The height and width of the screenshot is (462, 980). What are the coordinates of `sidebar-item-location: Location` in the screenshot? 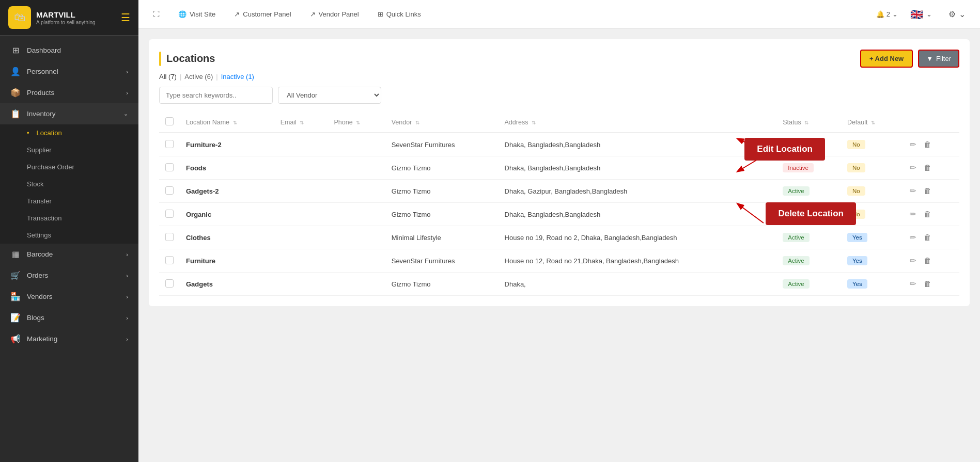 It's located at (69, 133).